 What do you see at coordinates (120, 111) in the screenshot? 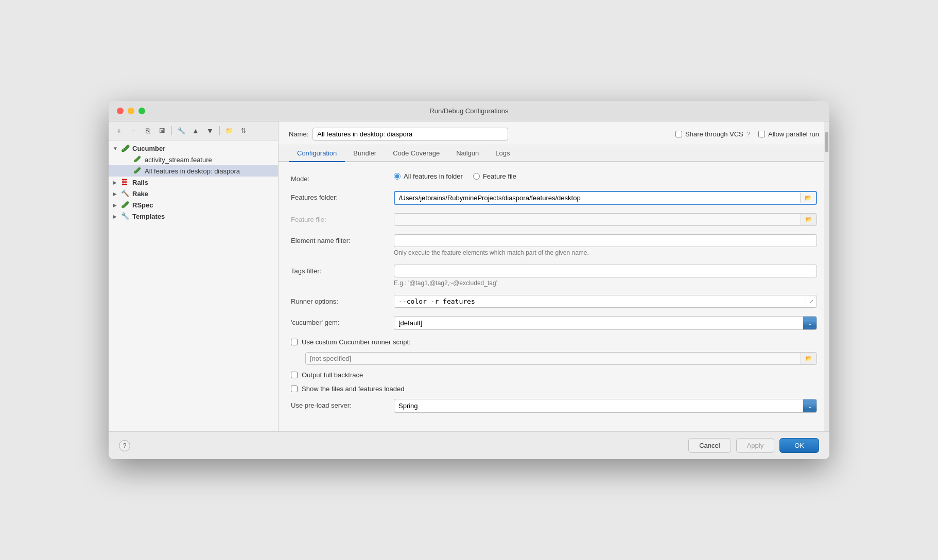
I see `close-button` at bounding box center [120, 111].